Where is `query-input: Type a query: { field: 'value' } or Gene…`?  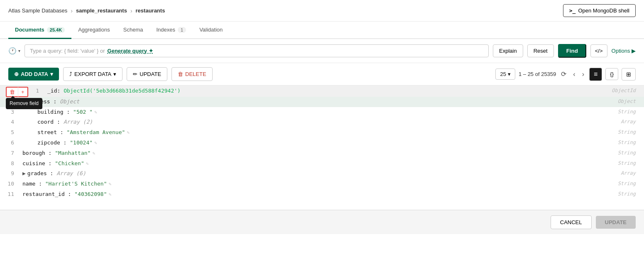
query-input: Type a query: { field: 'value' } or Gene… is located at coordinates (257, 51).